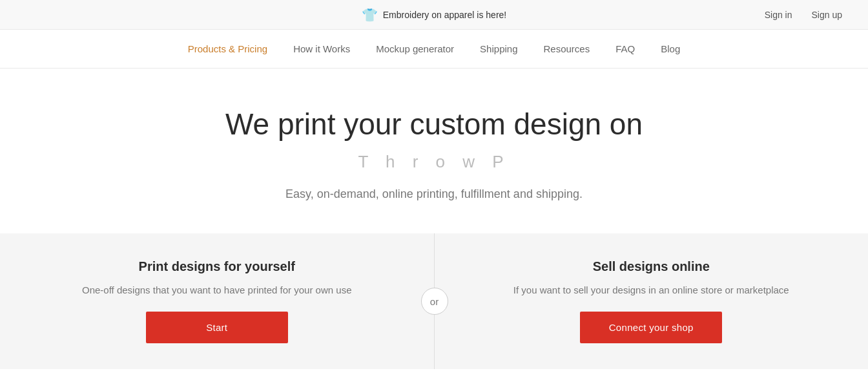 This screenshot has width=868, height=373. I want to click on hero-description: Easy, on-demand, online printing, fulfil…, so click(434, 194).